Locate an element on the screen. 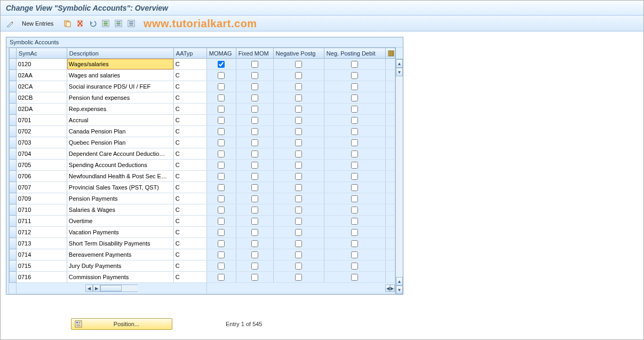 This screenshot has height=340, width=644. undo-icon is located at coordinates (93, 23).